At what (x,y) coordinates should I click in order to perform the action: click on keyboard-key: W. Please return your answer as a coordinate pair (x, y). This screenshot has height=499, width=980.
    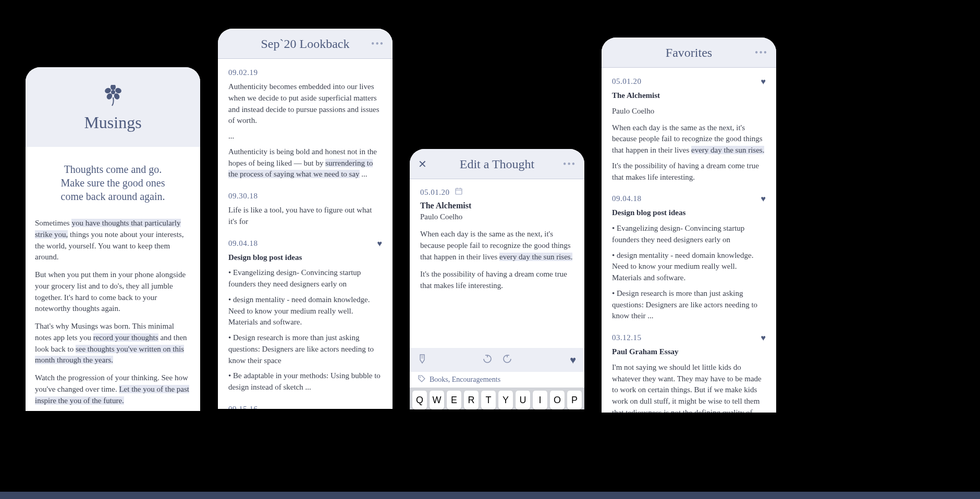
    Looking at the image, I should click on (437, 400).